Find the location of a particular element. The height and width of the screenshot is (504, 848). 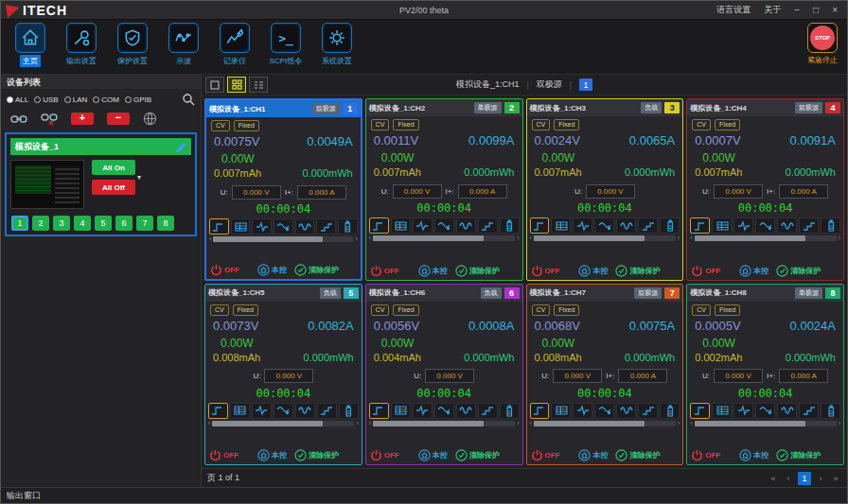

grid-view-button is located at coordinates (237, 85).